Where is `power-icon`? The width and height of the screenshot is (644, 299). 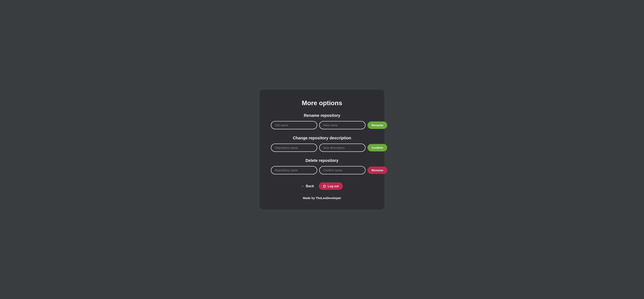 power-icon is located at coordinates (324, 186).